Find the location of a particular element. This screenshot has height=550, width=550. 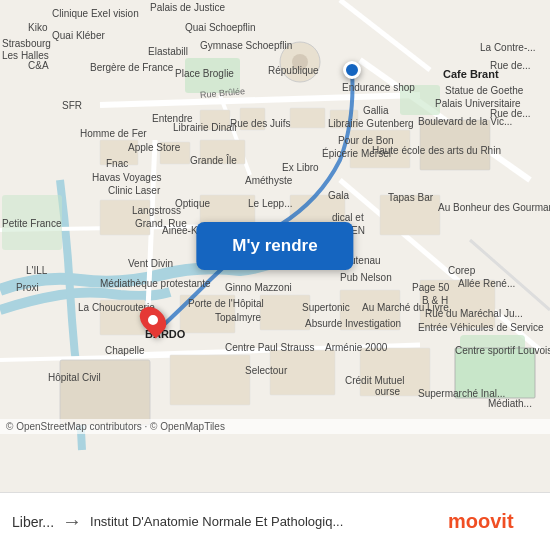

destination-text: Institut D'Anatomie Normale Et Pathologi… is located at coordinates (265, 522).